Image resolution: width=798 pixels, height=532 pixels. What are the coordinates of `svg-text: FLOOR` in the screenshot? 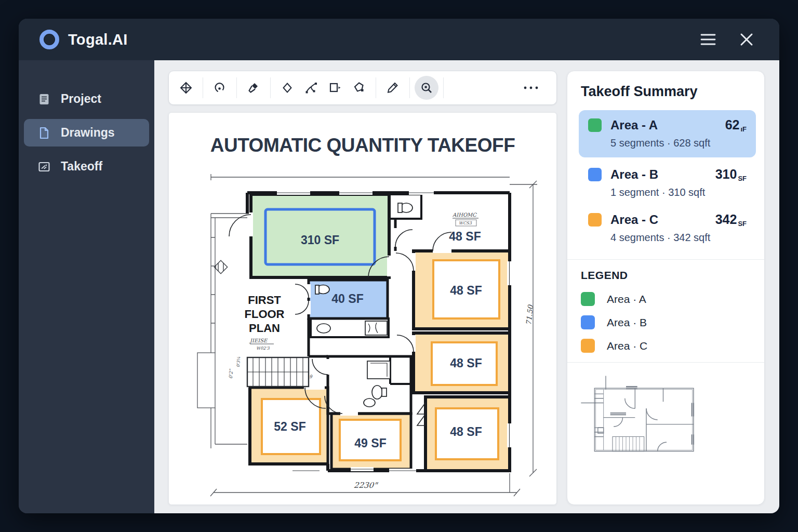 It's located at (265, 314).